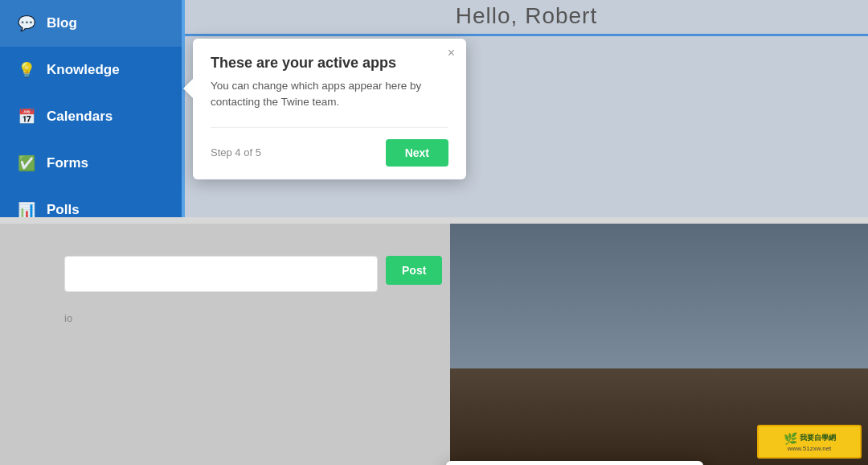 The image size is (868, 465). What do you see at coordinates (809, 442) in the screenshot?
I see `watermark: 🌿 我要自學網 www.51zxw.net` at bounding box center [809, 442].